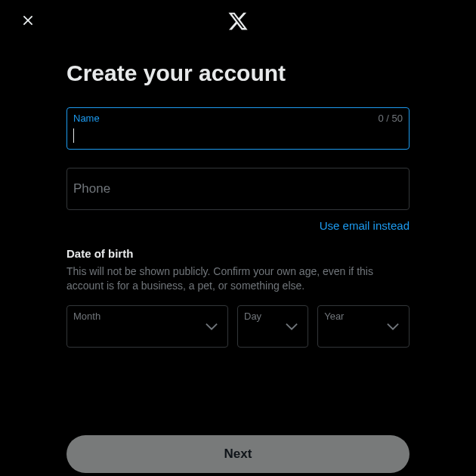 Image resolution: width=476 pixels, height=476 pixels. Describe the element at coordinates (363, 326) in the screenshot. I see `year-select: Year` at that location.